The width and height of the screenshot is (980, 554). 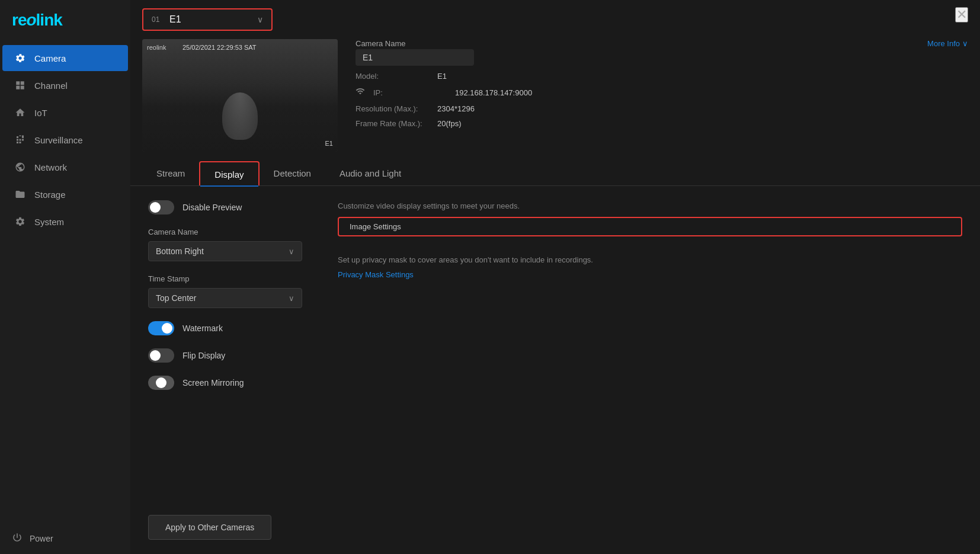 I want to click on sidebar-item-surveillance-label: Surveillance, so click(x=59, y=140).